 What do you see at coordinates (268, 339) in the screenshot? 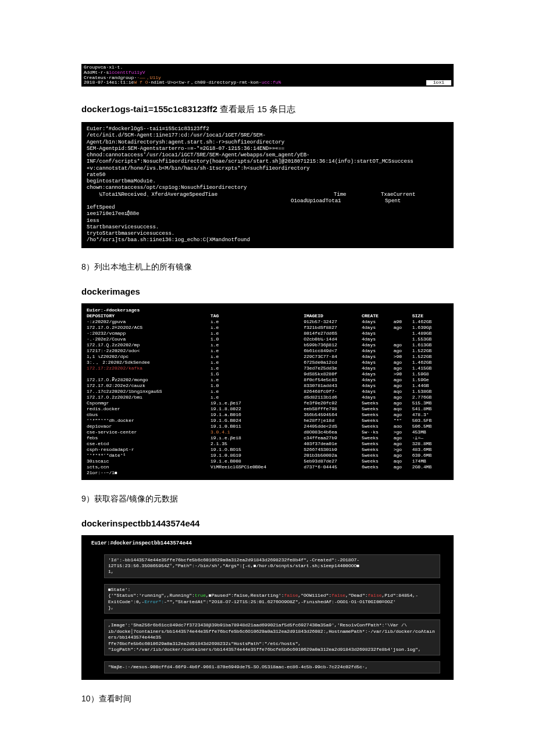
I see `images-row: ·.·202e2/Couva1.0O2cb0b¼·14d44days1.553G…` at bounding box center [268, 339].